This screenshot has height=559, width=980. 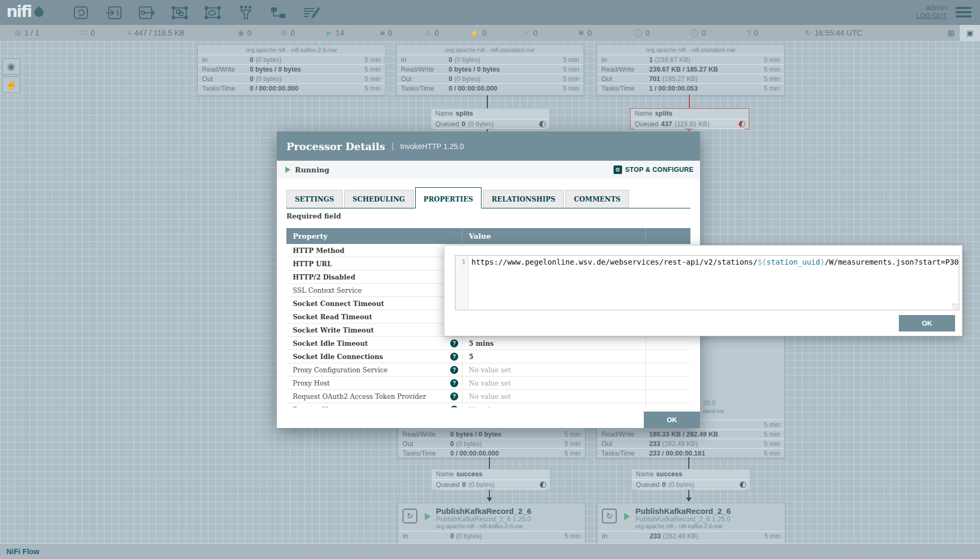 I want to click on processor-version-fragment: 25.0, so click(x=709, y=403).